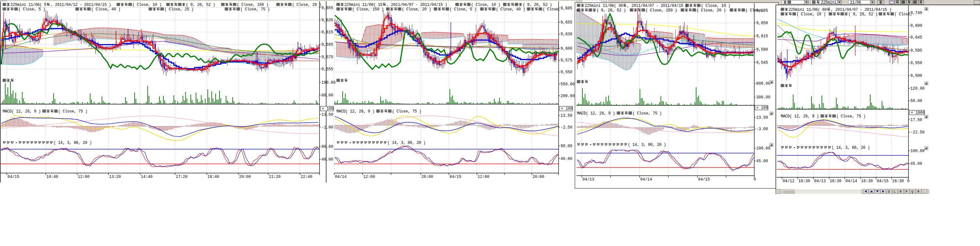 This screenshot has height=246, width=980. Describe the element at coordinates (327, 69) in the screenshot. I see `svg-text: 9,555` at that location.